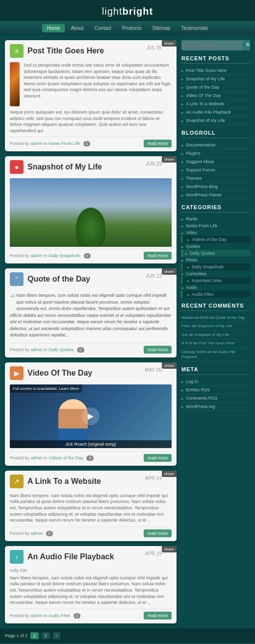 This screenshot has width=255, height=644. I want to click on recent-comment-5: Lindsay Smith on An Audio File Playback, so click(216, 355).